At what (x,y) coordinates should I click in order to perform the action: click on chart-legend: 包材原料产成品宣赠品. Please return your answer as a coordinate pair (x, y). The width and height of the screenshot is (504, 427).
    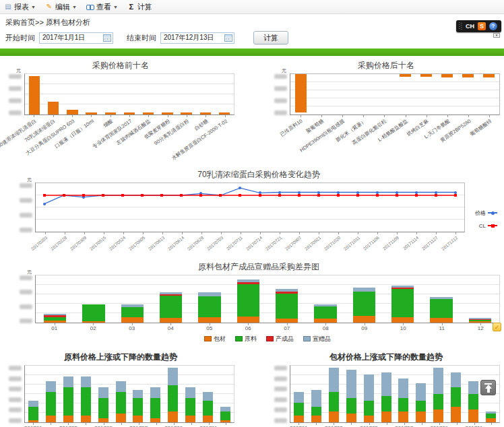
    Looking at the image, I should click on (267, 338).